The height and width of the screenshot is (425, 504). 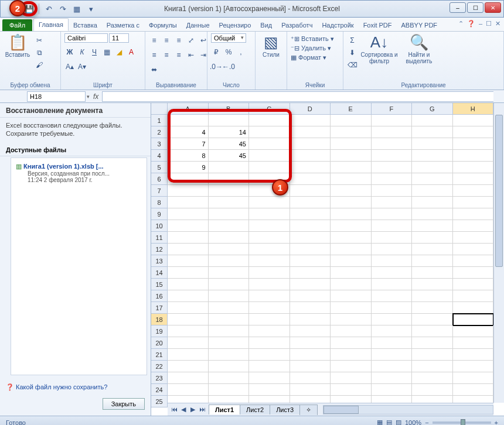 I want to click on row-header-15: 15, so click(x=159, y=285).